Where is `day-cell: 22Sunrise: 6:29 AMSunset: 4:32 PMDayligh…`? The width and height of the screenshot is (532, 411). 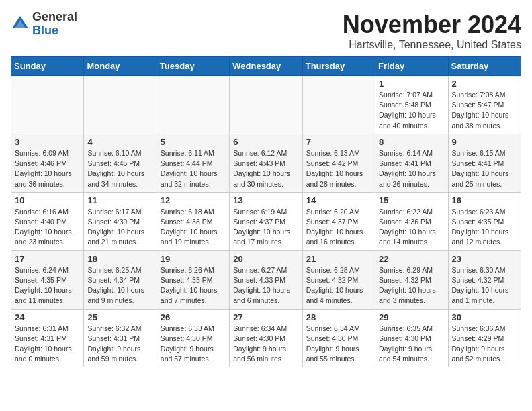
day-cell: 22Sunrise: 6:29 AMSunset: 4:32 PMDayligh… is located at coordinates (412, 279).